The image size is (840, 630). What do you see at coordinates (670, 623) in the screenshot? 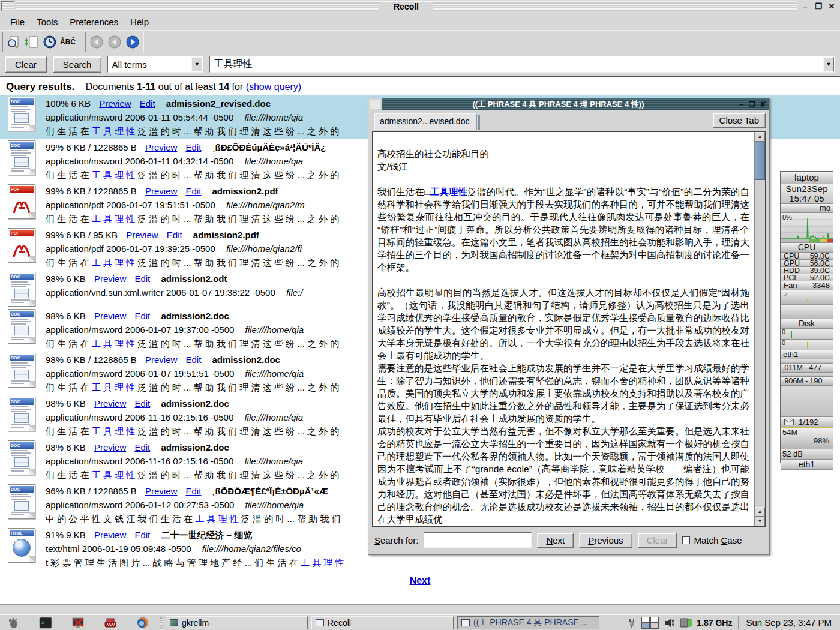
I see `volume-icon` at bounding box center [670, 623].